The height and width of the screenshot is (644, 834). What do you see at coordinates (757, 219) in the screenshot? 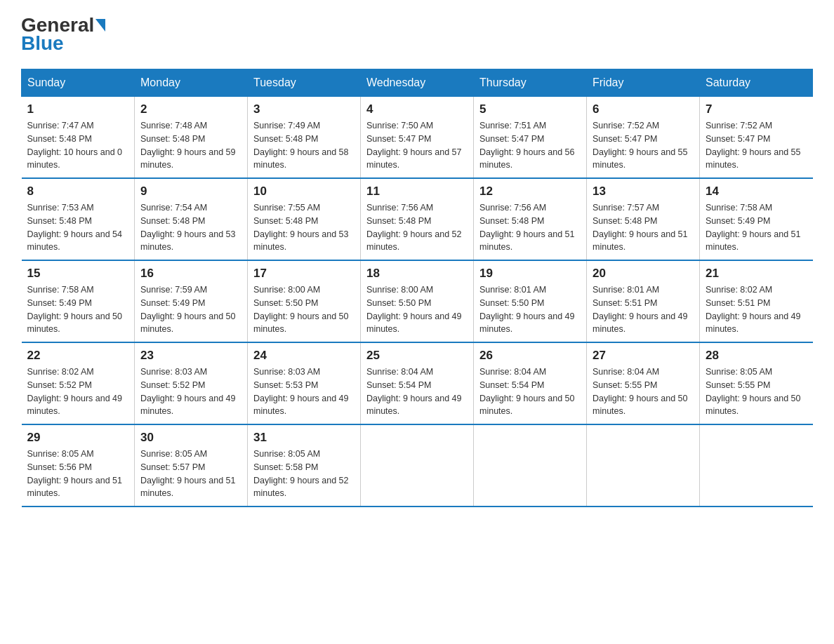
I see `calendar-cell: 14 Sunrise: 7:58 AMSunset: 5:49 PMDaylig…` at bounding box center [757, 219].